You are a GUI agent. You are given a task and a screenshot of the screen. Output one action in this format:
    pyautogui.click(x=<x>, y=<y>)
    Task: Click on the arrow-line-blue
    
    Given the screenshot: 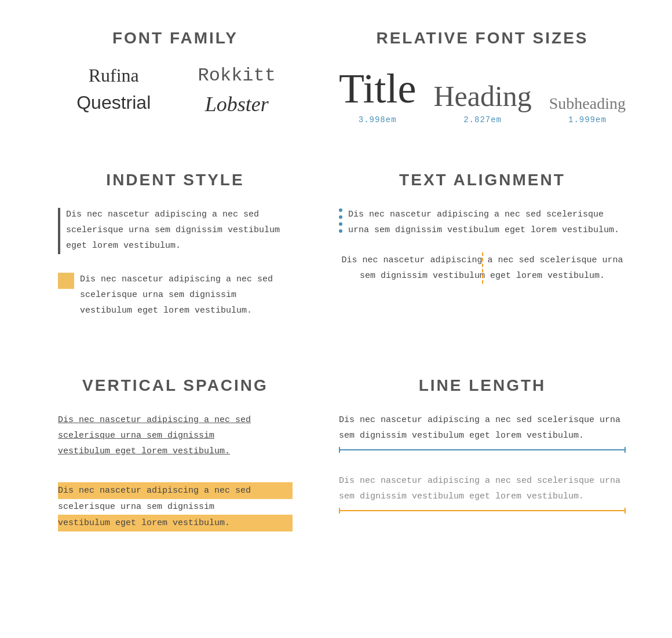 What is the action you would take?
    pyautogui.click(x=482, y=450)
    